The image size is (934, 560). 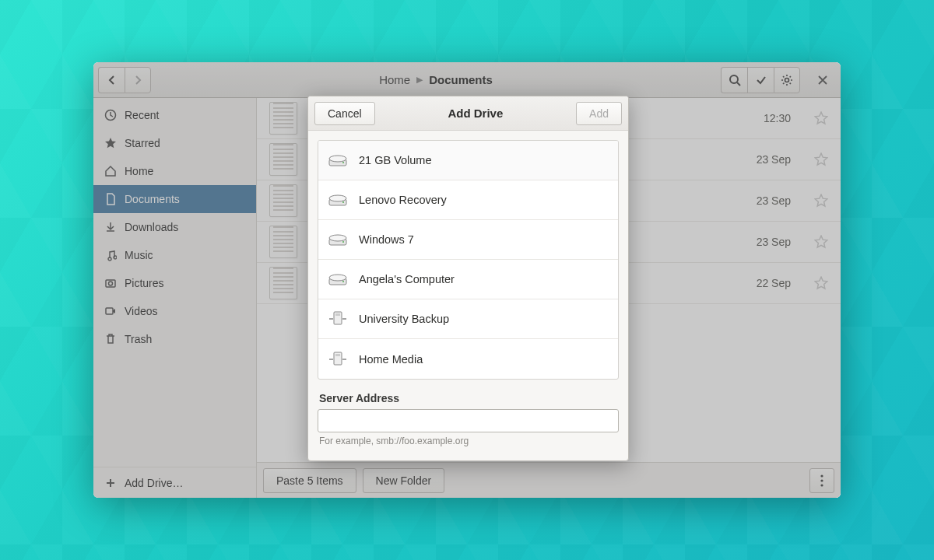 I want to click on drive-label: Home Media, so click(x=391, y=359).